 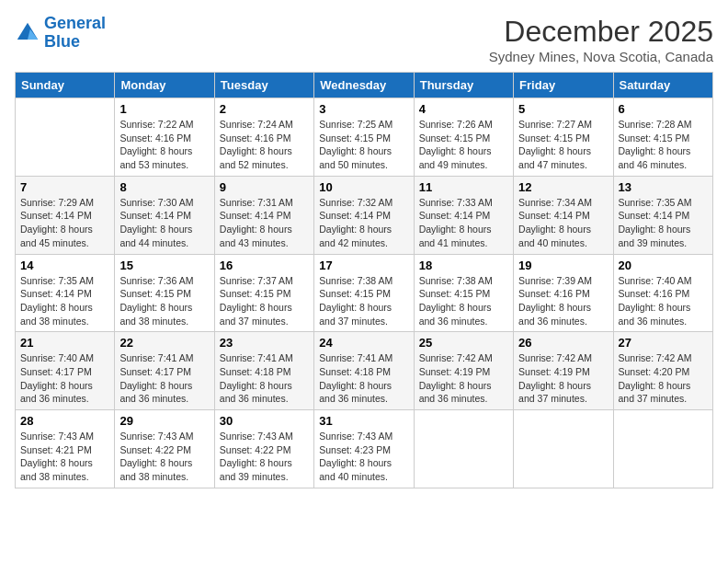 I want to click on day-number: 16, so click(x=265, y=265).